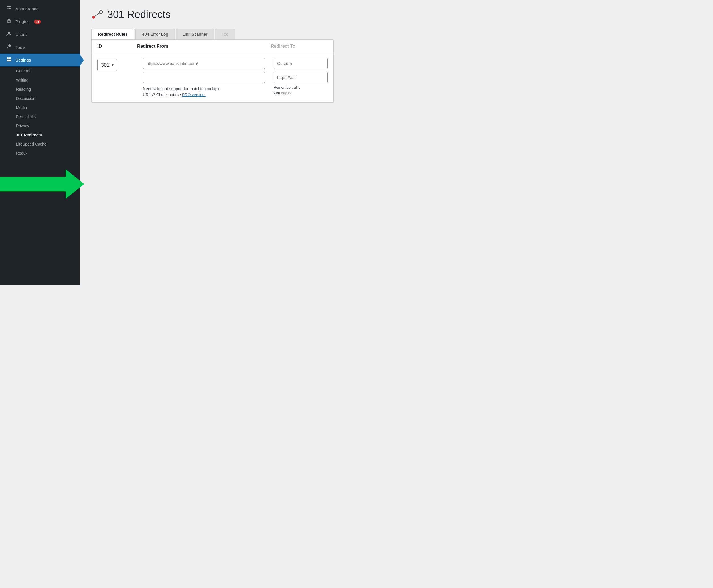 The width and height of the screenshot is (713, 588). I want to click on submenu-redux: Redux, so click(40, 153).